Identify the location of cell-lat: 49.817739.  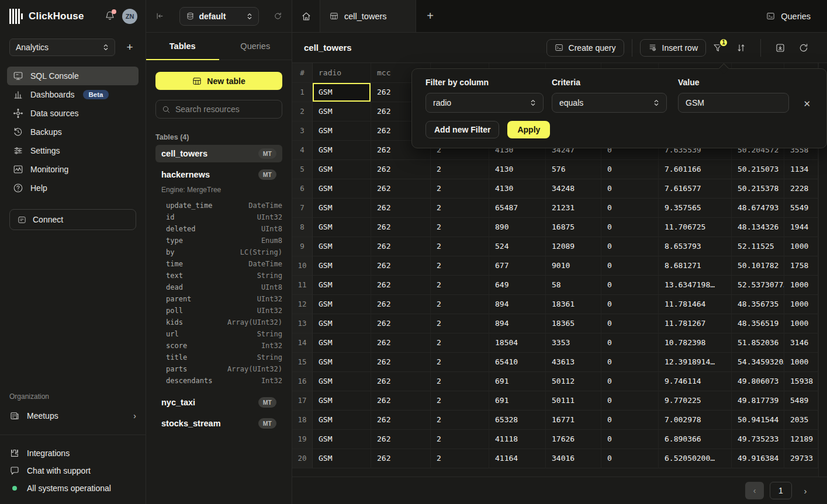
(758, 401).